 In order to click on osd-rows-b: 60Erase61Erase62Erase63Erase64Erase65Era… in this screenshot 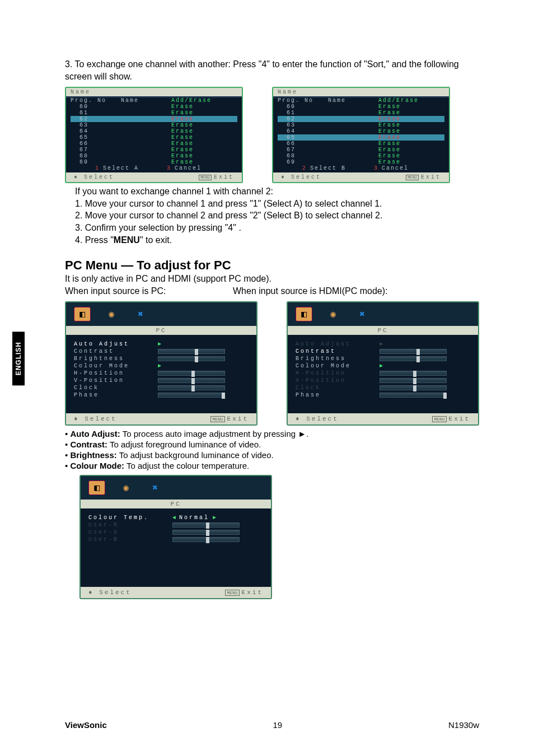, I will do `click(361, 134)`.